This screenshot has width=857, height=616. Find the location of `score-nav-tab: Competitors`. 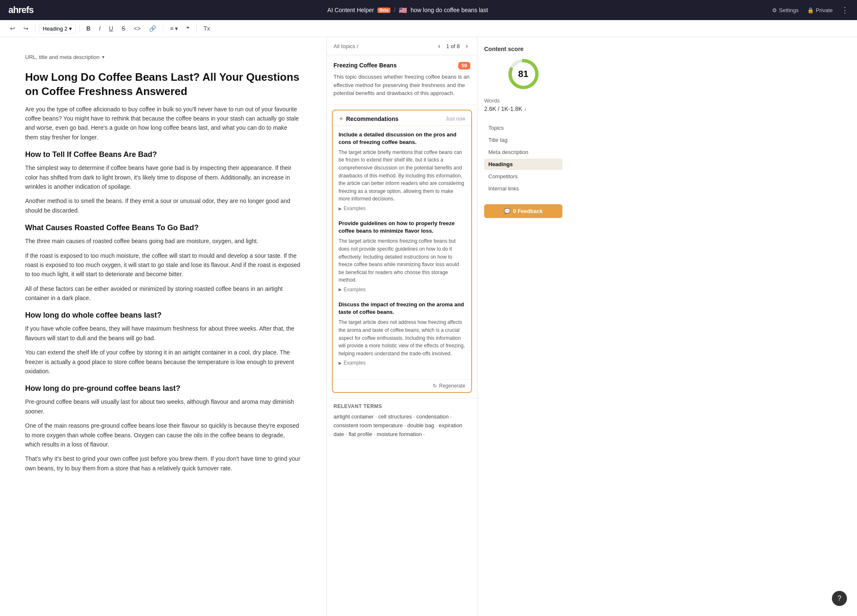

score-nav-tab: Competitors is located at coordinates (523, 177).